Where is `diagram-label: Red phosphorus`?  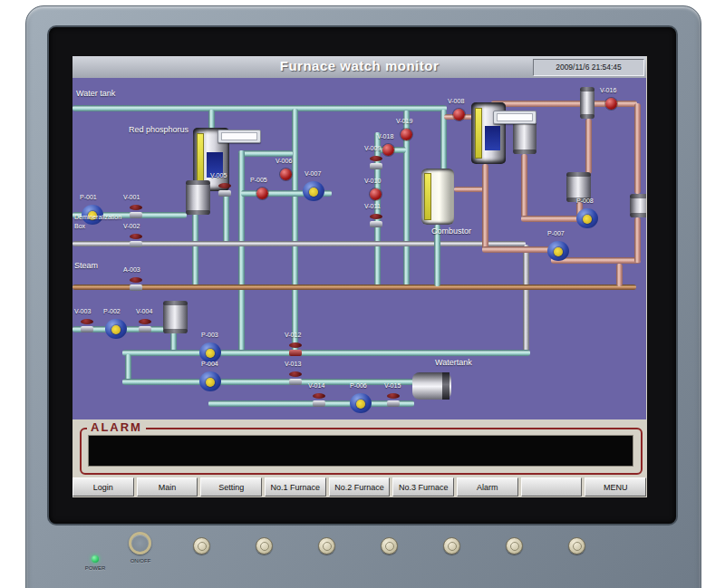
diagram-label: Red phosphorus is located at coordinates (159, 130).